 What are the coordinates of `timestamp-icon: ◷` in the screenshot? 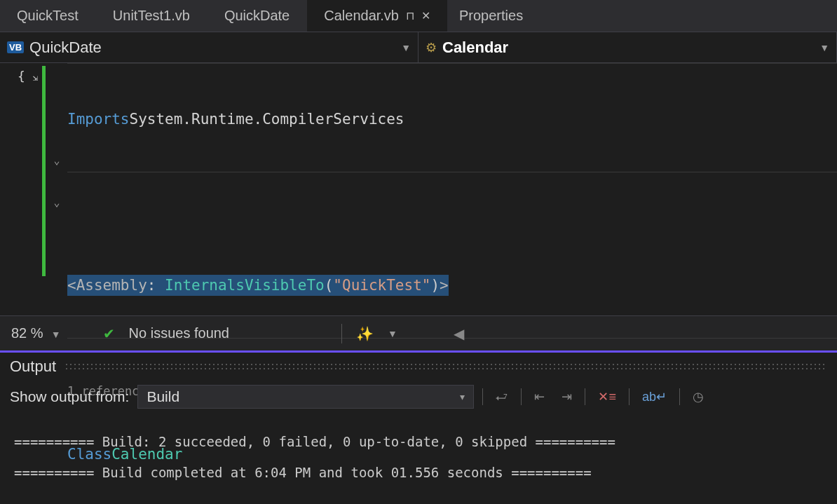 It's located at (698, 397).